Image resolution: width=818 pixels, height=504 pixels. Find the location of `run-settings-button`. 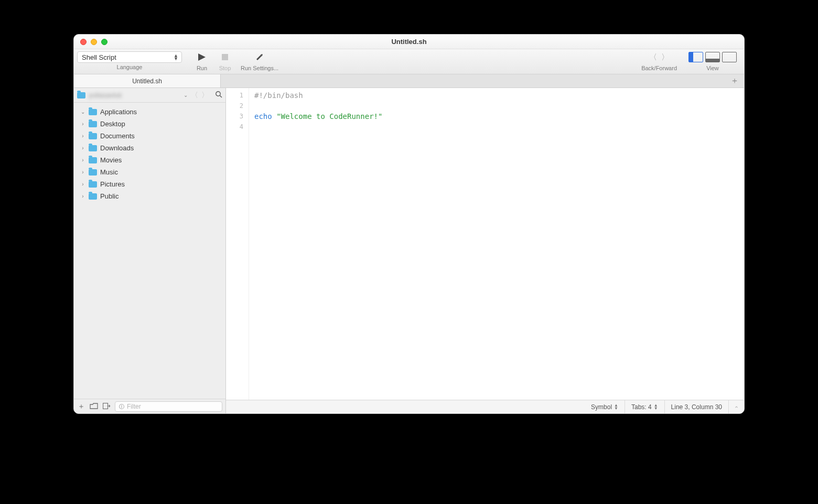

run-settings-button is located at coordinates (260, 57).